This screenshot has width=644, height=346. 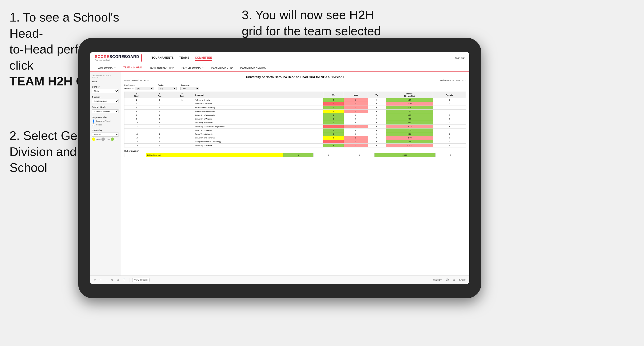 I want to click on grid-btn: ⊞, so click(x=454, y=280).